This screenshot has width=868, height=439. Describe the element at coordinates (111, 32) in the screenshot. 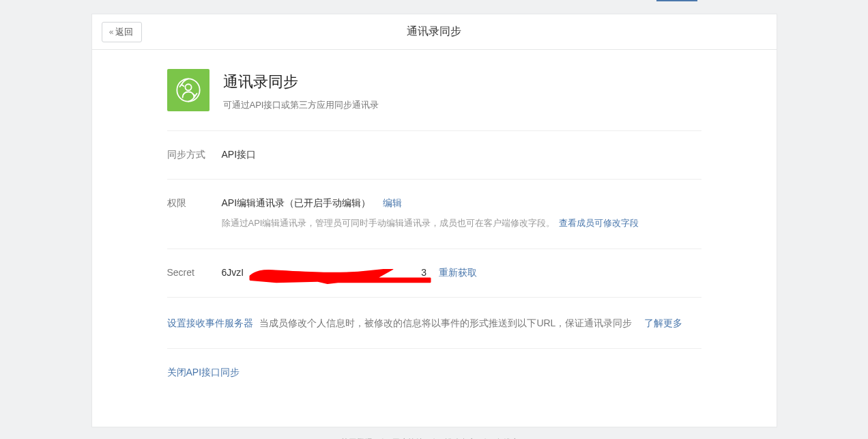

I see `chevron-left-icon: «` at that location.